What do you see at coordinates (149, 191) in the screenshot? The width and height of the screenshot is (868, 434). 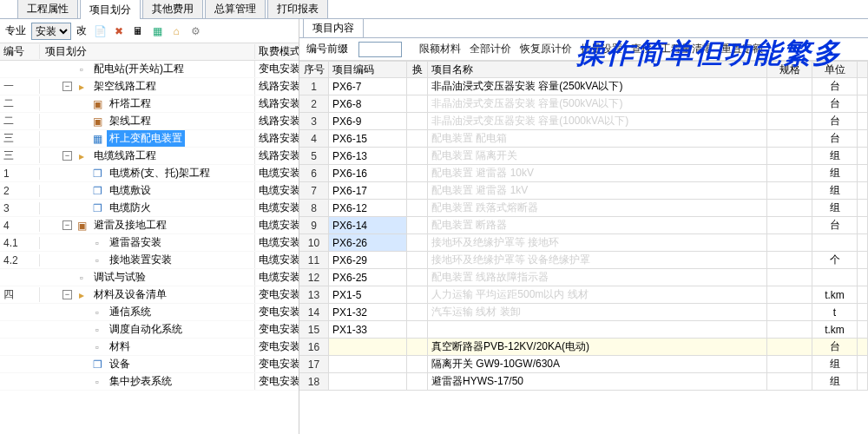 I see `tree-row: 2❐电缆敷设电缆安装` at bounding box center [149, 191].